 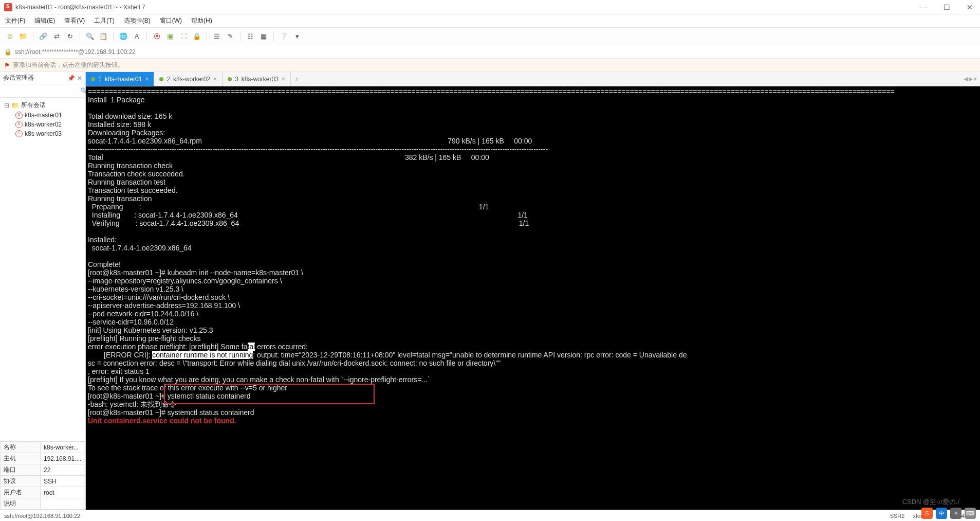 What do you see at coordinates (923, 7) in the screenshot?
I see `minimize-button: —` at bounding box center [923, 7].